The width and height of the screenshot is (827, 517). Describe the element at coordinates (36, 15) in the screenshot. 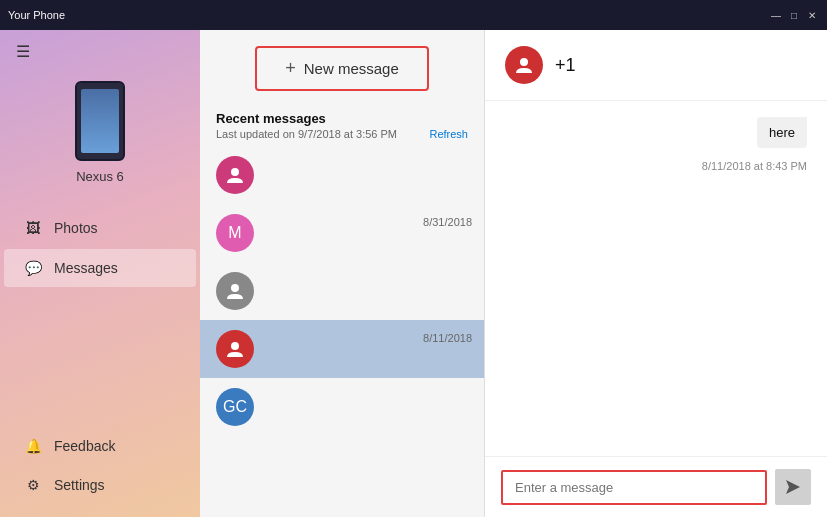

I see `app-title: Your Phone` at that location.